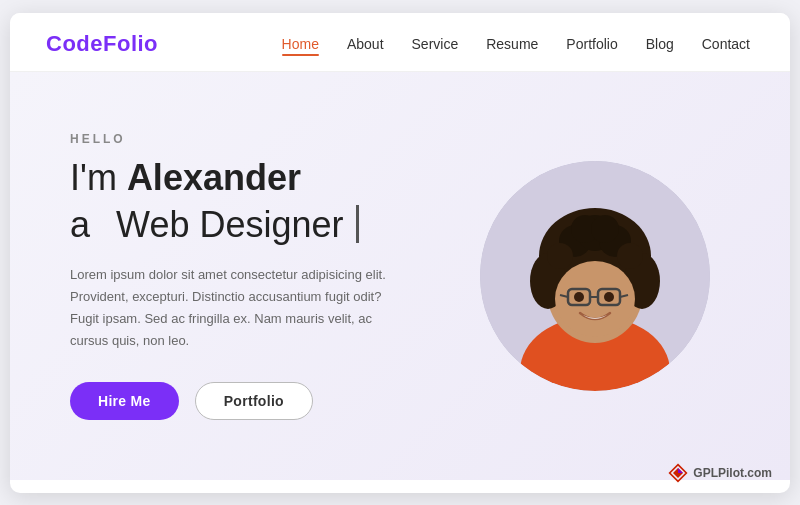  Describe the element at coordinates (80, 224) in the screenshot. I see `hero-subtitle-a: a` at that location.